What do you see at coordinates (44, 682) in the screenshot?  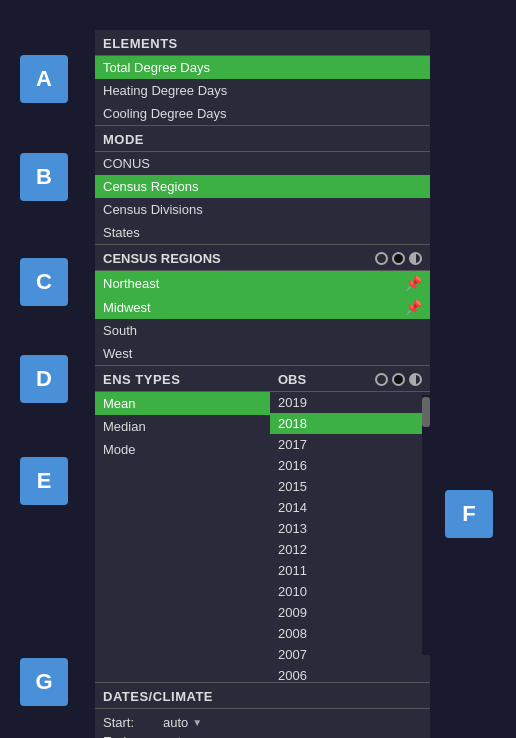 I see `label-g: G` at bounding box center [44, 682].